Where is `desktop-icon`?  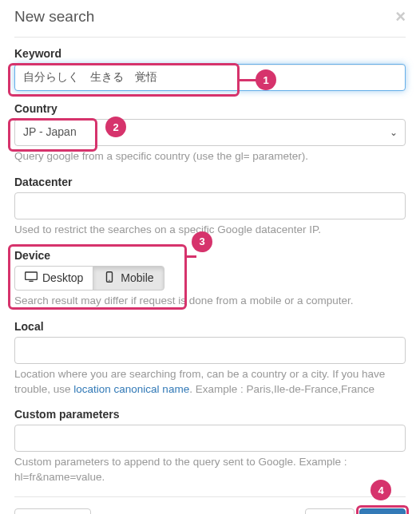
desktop-icon is located at coordinates (31, 278).